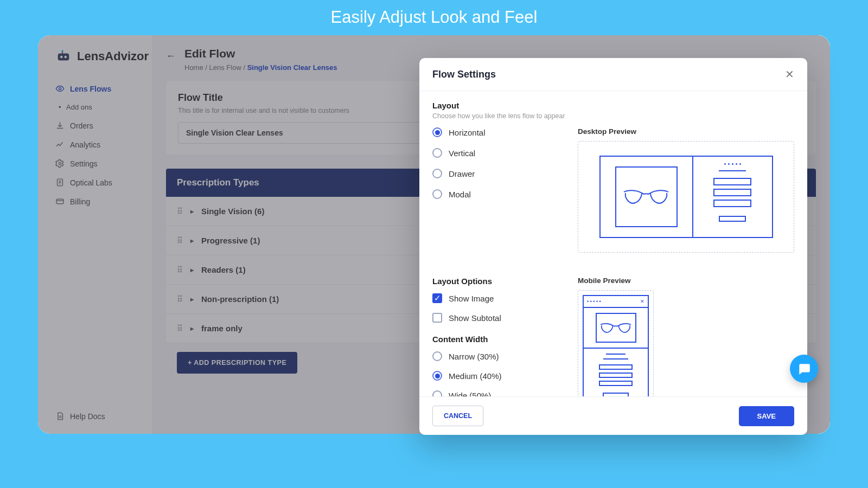  Describe the element at coordinates (497, 174) in the screenshot. I see `layout-opt-drawer: Drawer` at that location.